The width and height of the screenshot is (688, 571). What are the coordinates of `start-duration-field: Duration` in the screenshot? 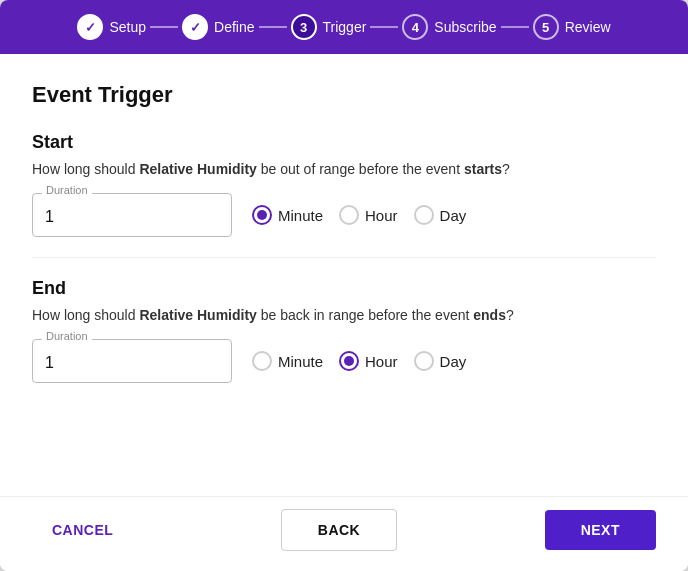 It's located at (132, 215).